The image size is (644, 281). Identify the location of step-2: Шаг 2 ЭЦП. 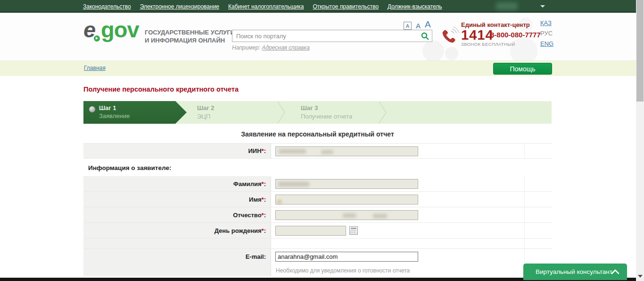
(206, 112).